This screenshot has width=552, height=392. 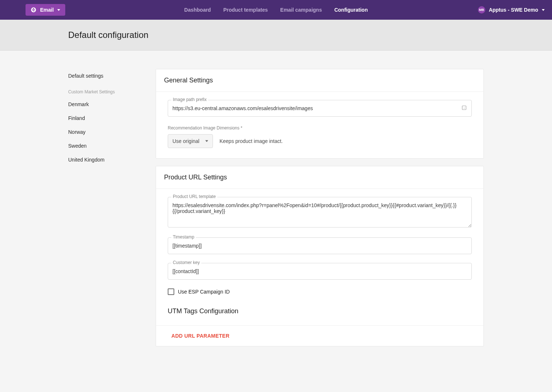 What do you see at coordinates (513, 10) in the screenshot?
I see `user-name: Apptus - SWE Demo` at bounding box center [513, 10].